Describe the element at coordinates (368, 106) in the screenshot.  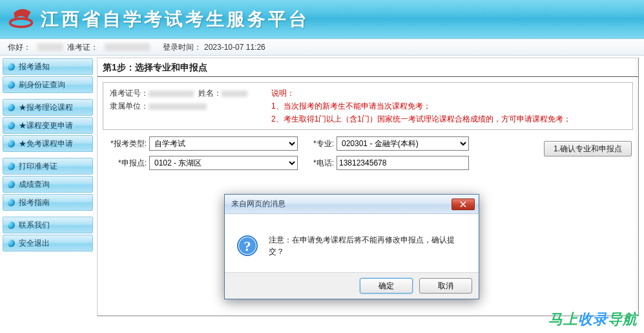
I see `candidate-info-box: 准考证号： 姓名： 隶属单位： 说明： 1、当次报考的新考生不能申请当次课程免考…` at that location.